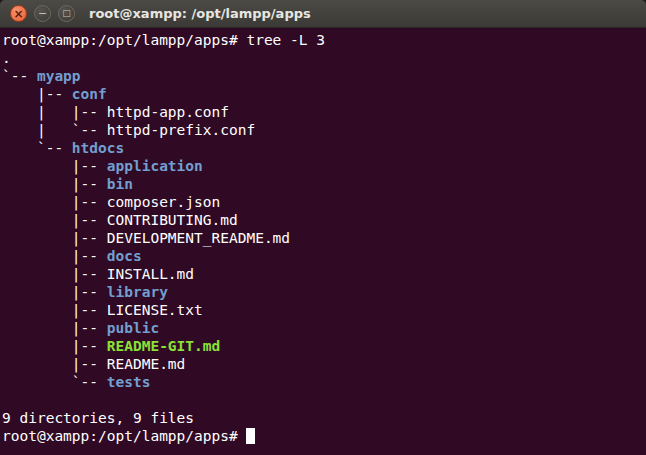 The image size is (646, 455). I want to click on terminal-line: |-- LICENSE.txt, so click(324, 310).